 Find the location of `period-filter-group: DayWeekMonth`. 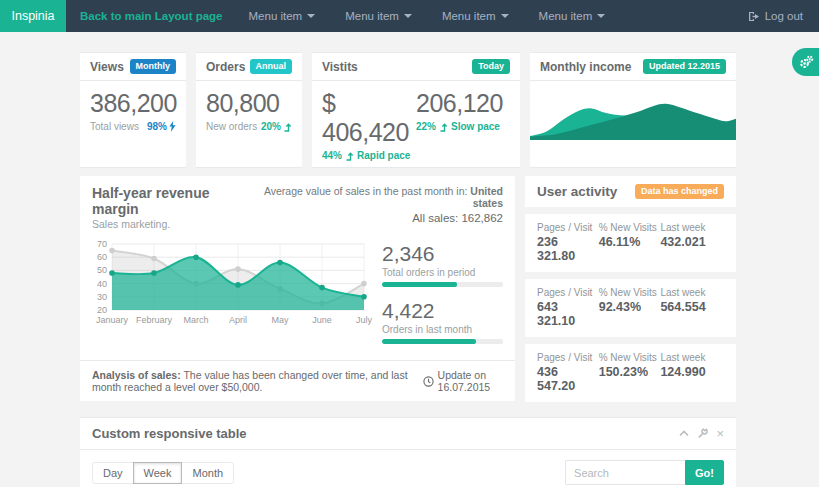

period-filter-group: DayWeekMonth is located at coordinates (163, 473).